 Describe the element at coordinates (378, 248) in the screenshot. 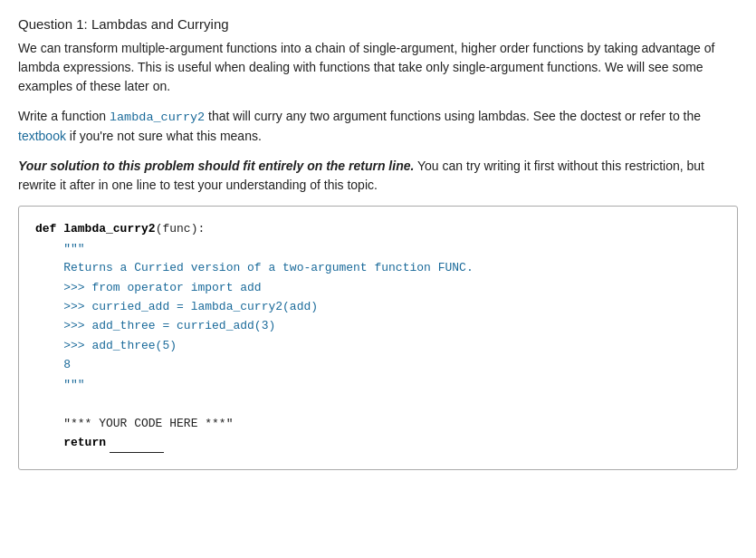

I see `code-line-2: """` at that location.